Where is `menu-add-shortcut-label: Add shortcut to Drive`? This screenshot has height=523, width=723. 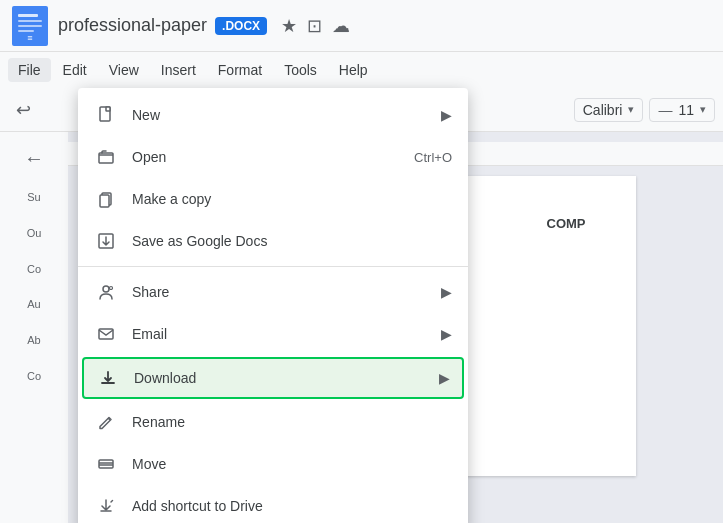
menu-add-shortcut-label: Add shortcut to Drive is located at coordinates (292, 506).